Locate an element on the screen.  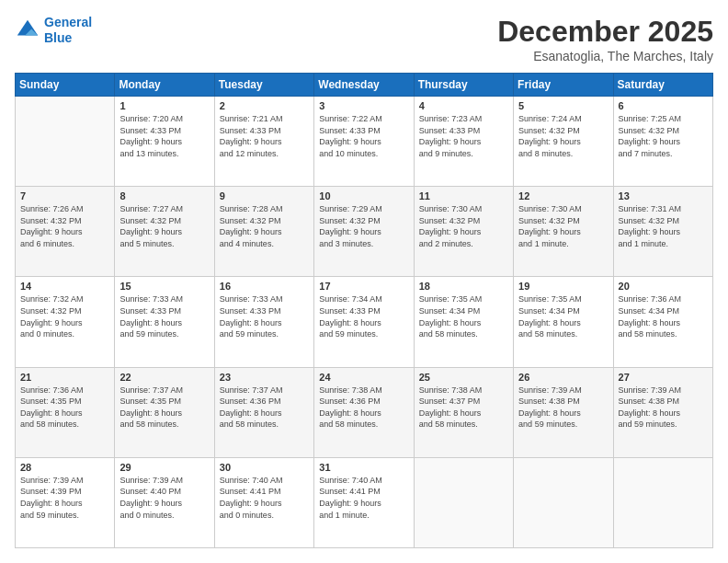
logo-blue: Blue is located at coordinates (68, 39).